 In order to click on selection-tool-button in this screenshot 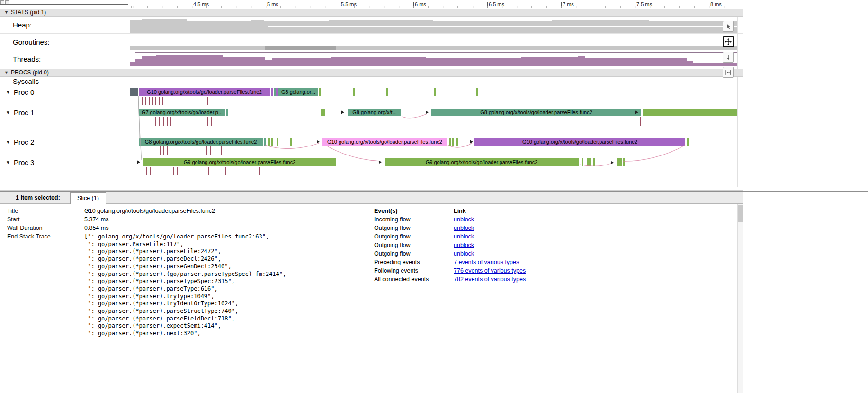, I will do `click(728, 27)`.